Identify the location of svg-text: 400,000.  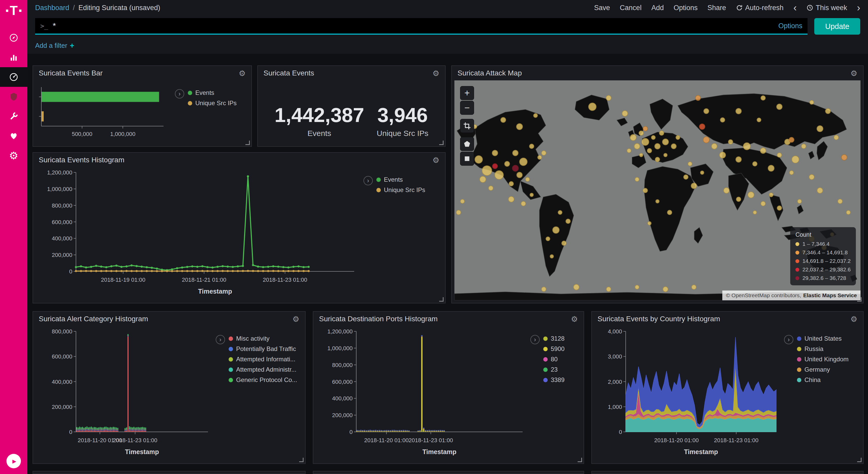
(62, 382).